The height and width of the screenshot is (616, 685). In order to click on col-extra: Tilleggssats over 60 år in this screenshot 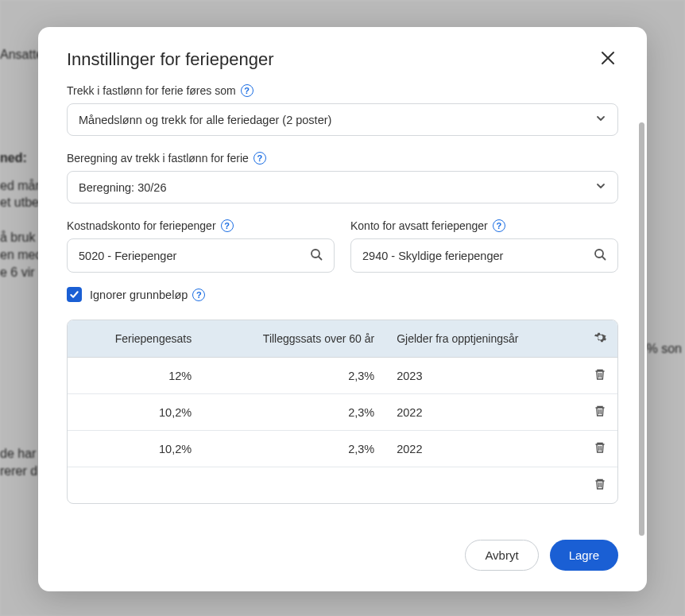, I will do `click(294, 339)`.